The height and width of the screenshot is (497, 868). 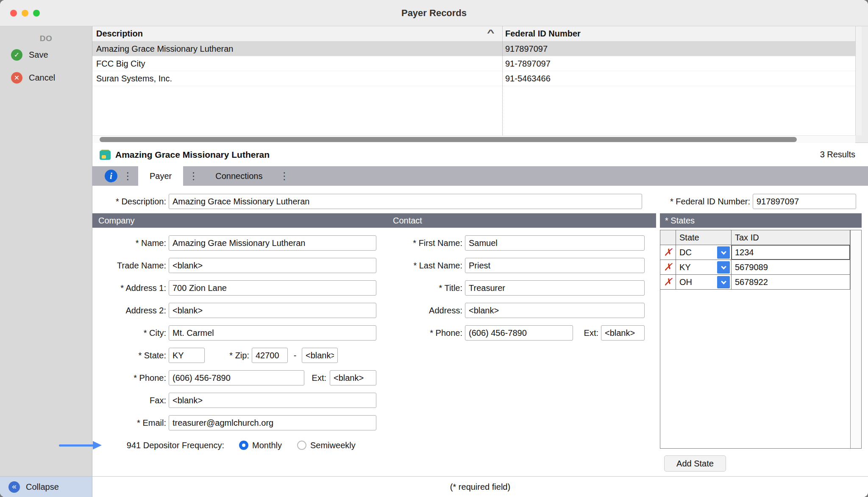 I want to click on tab-bar: i ⋮ Payer ⋮ Connections ⋮, so click(x=480, y=176).